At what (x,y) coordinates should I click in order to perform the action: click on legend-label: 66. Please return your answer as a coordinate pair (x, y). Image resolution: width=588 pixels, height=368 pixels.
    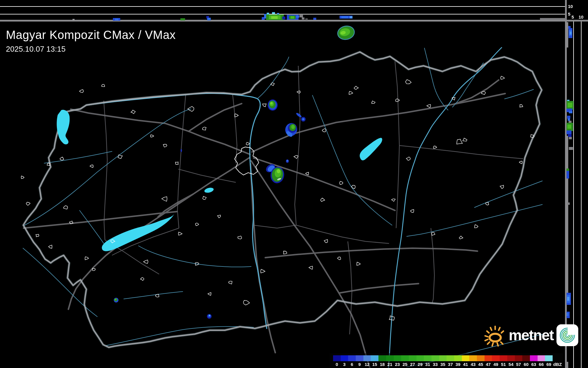
    Looking at the image, I should click on (541, 364).